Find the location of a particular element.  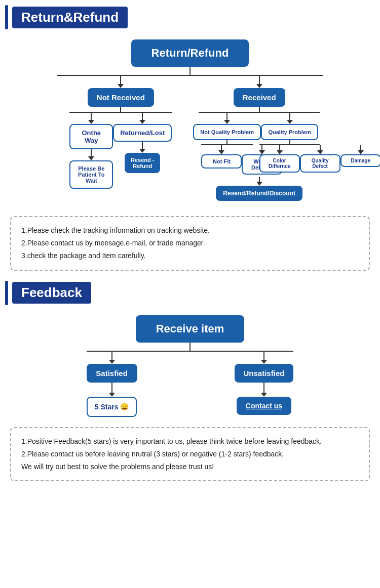

r-h-bar is located at coordinates (259, 112).